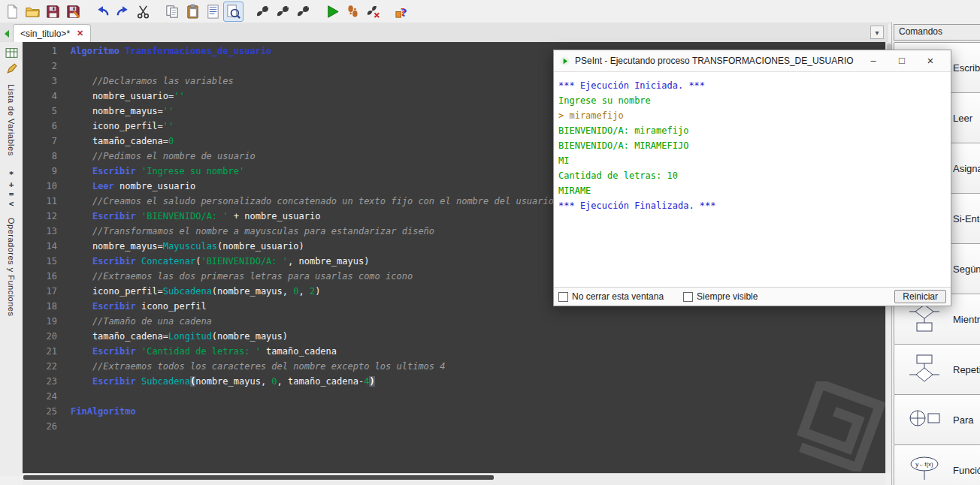 The image size is (980, 485). I want to click on line-number: 2, so click(40, 66).